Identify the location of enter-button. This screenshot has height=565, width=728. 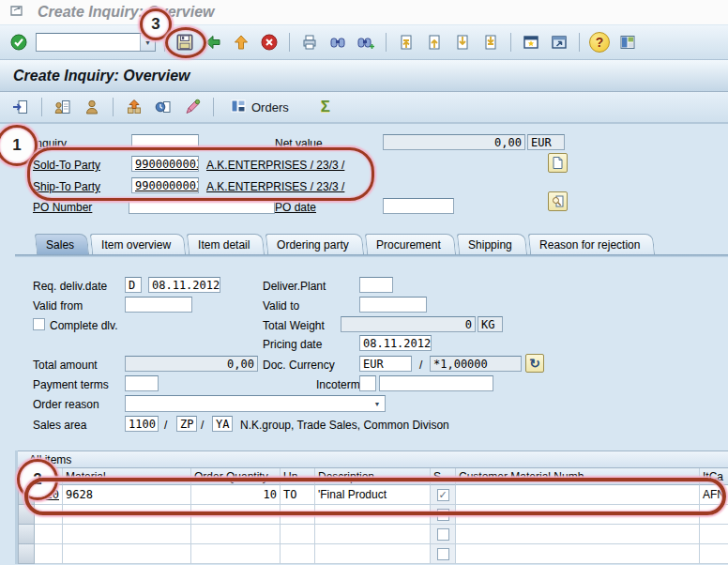
(19, 42).